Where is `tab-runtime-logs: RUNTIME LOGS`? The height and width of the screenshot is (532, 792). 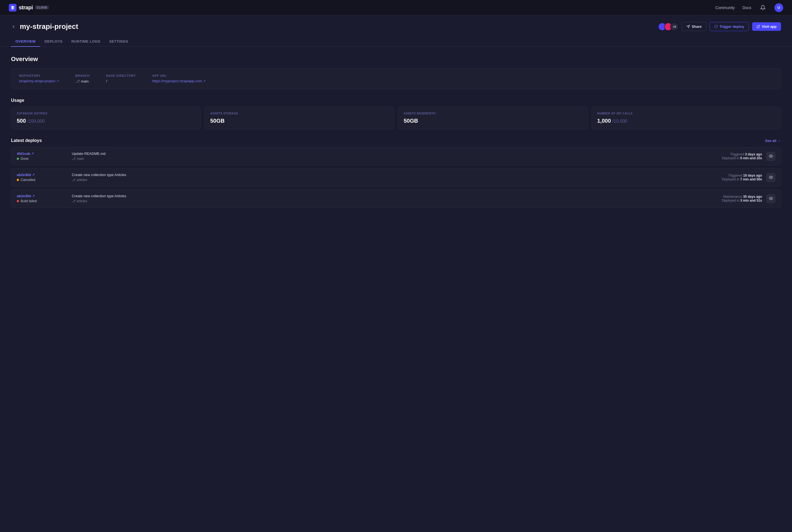
tab-runtime-logs: RUNTIME LOGS is located at coordinates (86, 42).